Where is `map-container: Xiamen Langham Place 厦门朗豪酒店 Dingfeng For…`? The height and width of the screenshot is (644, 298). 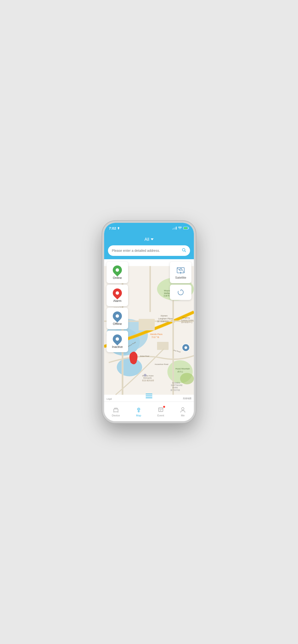
map-container: Xiamen Langham Place 厦门朗豪酒店 Dingfeng For… is located at coordinates (149, 330).